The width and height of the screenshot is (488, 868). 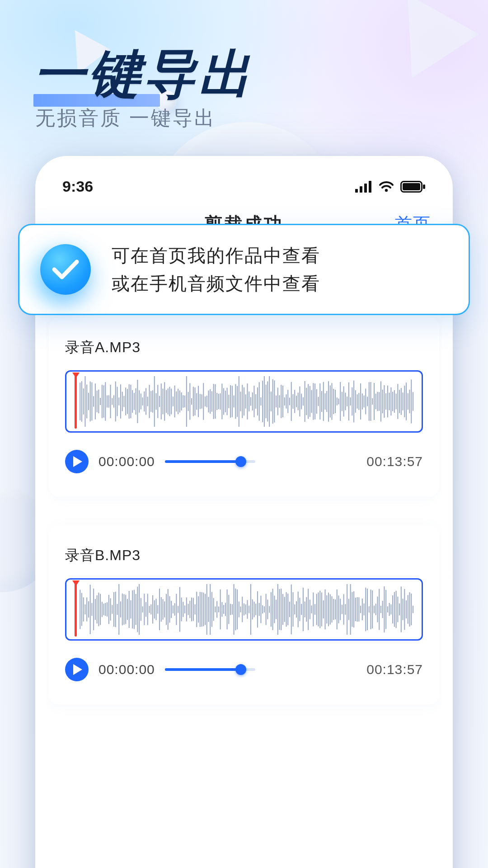 I want to click on audio-filename: 录音B.MP3, so click(x=244, y=556).